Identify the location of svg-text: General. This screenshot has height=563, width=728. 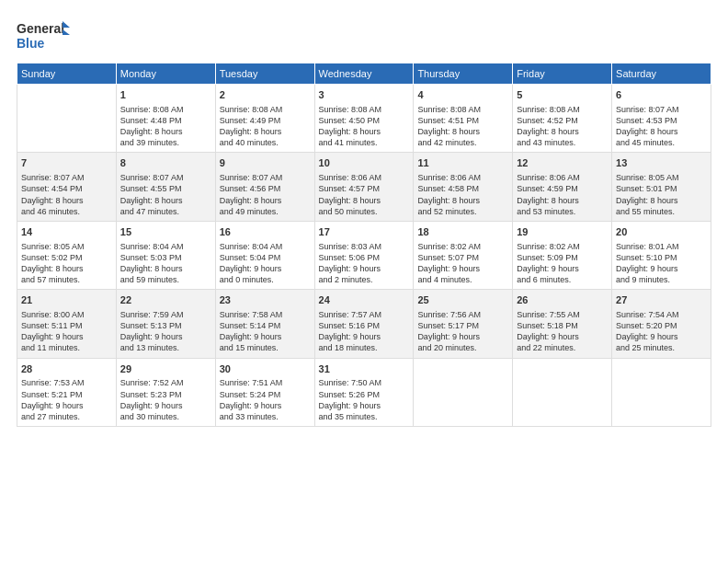
(40, 29).